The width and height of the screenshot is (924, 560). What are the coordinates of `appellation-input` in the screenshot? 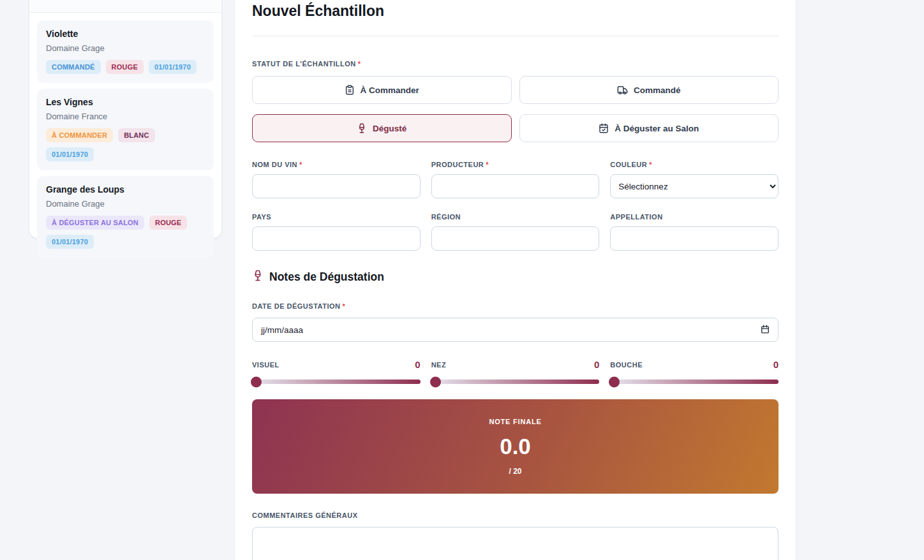 It's located at (694, 239).